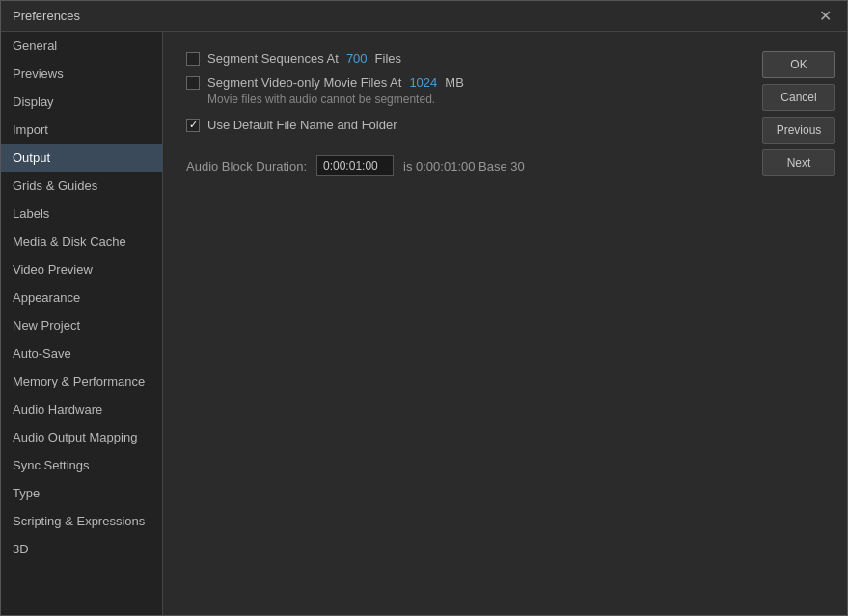  Describe the element at coordinates (81, 353) in the screenshot. I see `sidebar-item-auto-save: Auto-Save` at that location.